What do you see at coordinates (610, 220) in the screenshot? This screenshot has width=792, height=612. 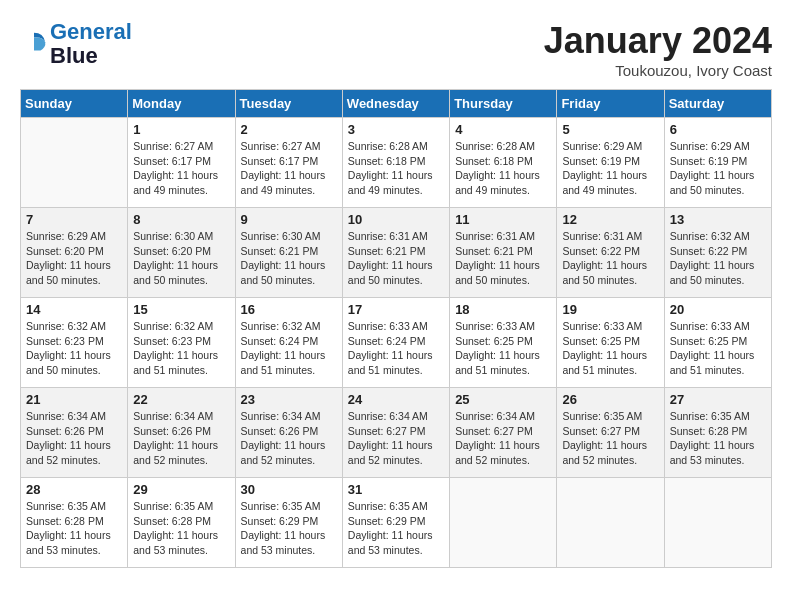 I see `day-number: 12` at bounding box center [610, 220].